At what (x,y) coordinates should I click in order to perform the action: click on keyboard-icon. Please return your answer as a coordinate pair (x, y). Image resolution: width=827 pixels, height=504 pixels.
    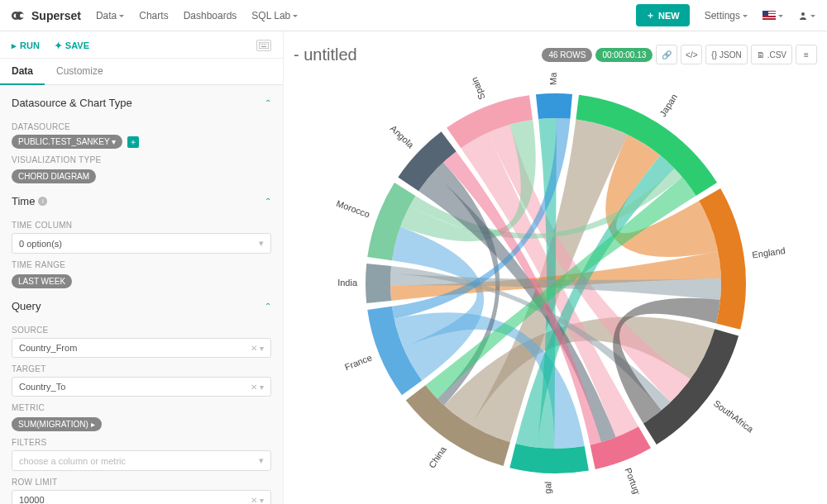
    Looking at the image, I should click on (264, 45).